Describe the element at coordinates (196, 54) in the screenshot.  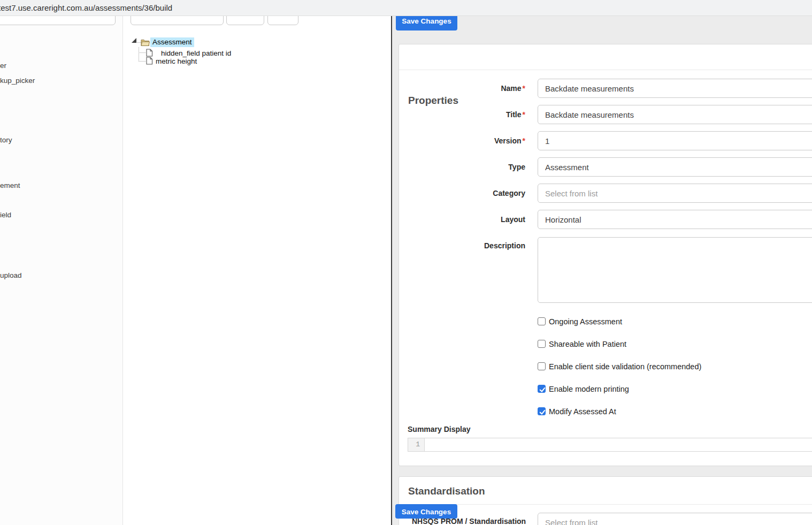
I see `tree-node-hidden-field-patient-id: hidden_field patient id` at that location.